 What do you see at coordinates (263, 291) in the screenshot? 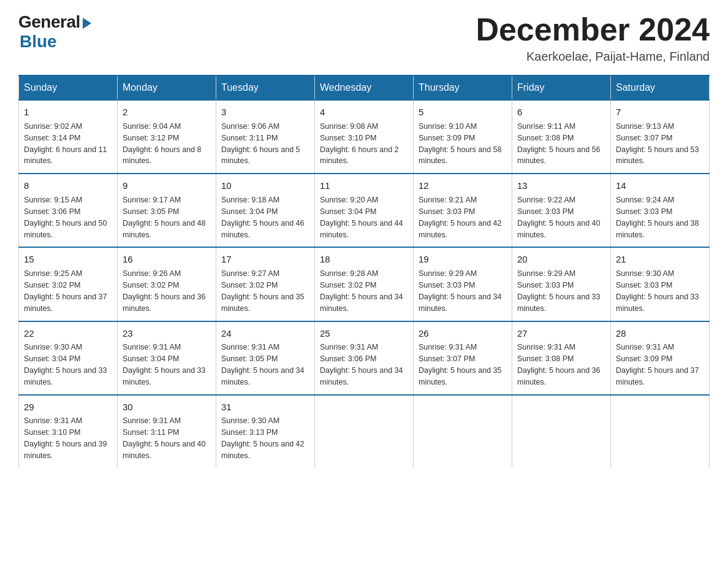
I see `day-info: Sunrise: 9:27 AMSunset: 3:02 PMDaylight:…` at bounding box center [263, 291].